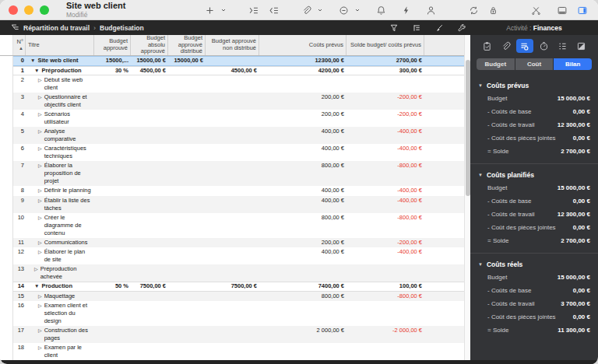 This screenshot has width=598, height=364. What do you see at coordinates (187, 45) in the screenshot?
I see `column-header-budget-distribue: Budget approuvé distribué` at bounding box center [187, 45].